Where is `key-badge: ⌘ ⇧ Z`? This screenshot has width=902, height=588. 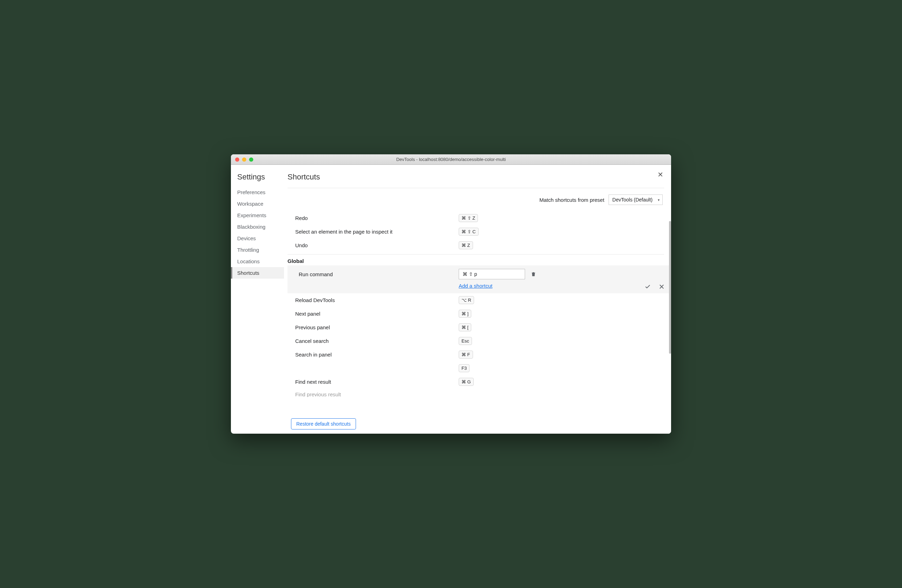 key-badge: ⌘ ⇧ Z is located at coordinates (468, 218).